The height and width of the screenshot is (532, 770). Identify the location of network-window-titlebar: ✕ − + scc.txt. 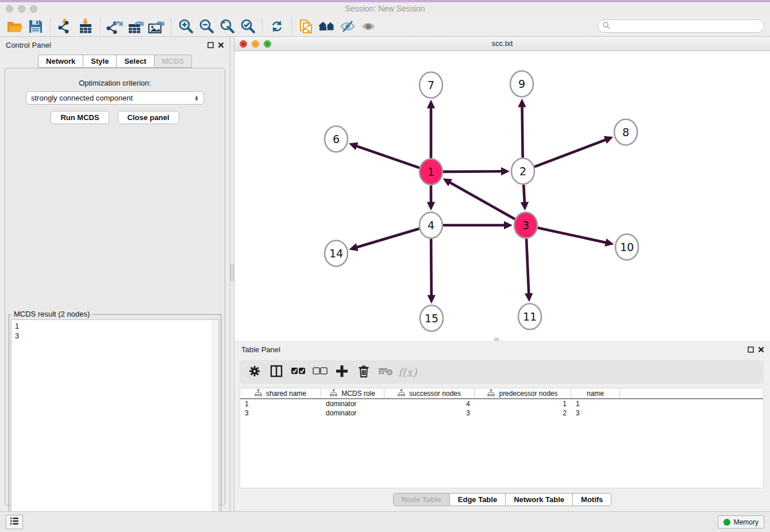
(502, 44).